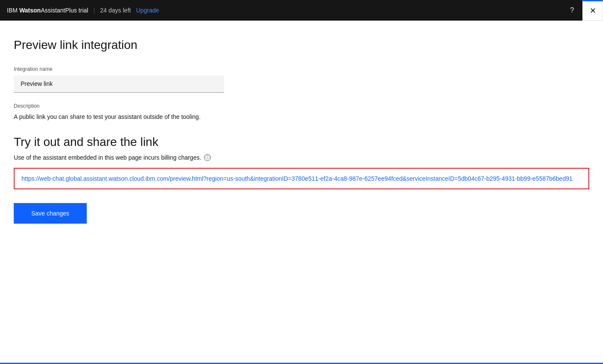 The image size is (603, 364). Describe the element at coordinates (207, 158) in the screenshot. I see `info-icon: ⓘ` at that location.